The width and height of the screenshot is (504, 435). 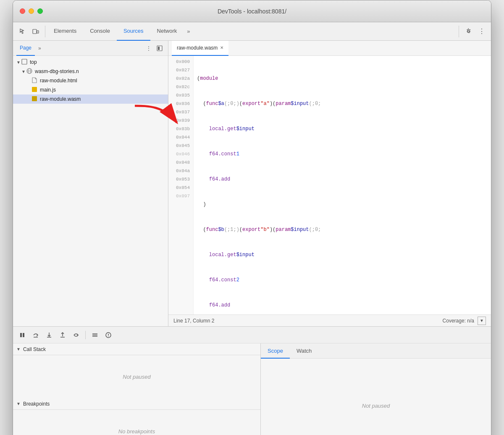 I want to click on top-toolbar: Elements Console Sources Network » ⋮, so click(x=252, y=31).